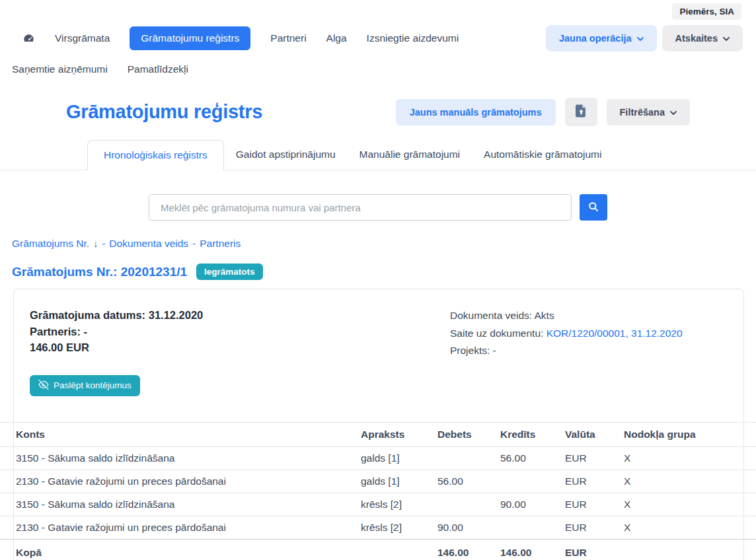 The image size is (756, 560). What do you see at coordinates (690, 549) in the screenshot?
I see `total-nodokla-grupa` at bounding box center [690, 549].